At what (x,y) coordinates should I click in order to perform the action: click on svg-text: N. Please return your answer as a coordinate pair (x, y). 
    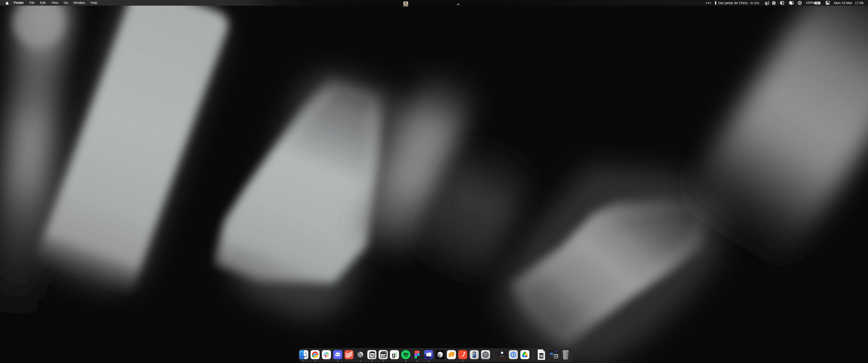
    Looking at the image, I should click on (372, 355).